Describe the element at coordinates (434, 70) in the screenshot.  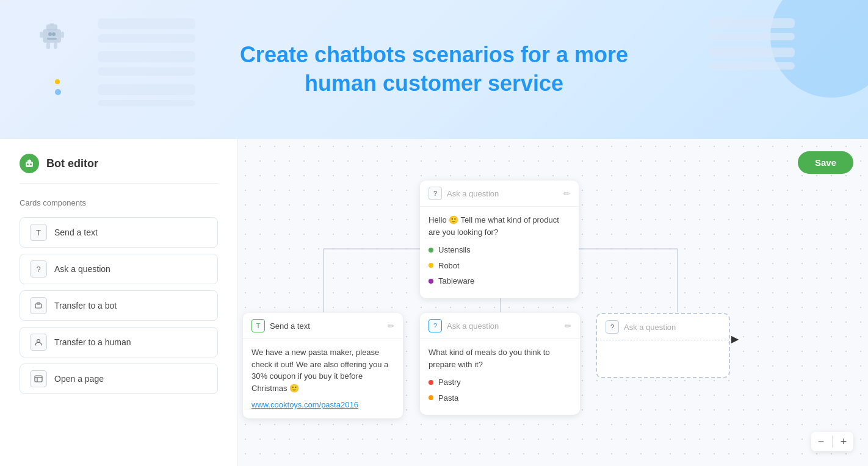
I see `hero-title: Create chatbots scenarios for a more hum…` at that location.